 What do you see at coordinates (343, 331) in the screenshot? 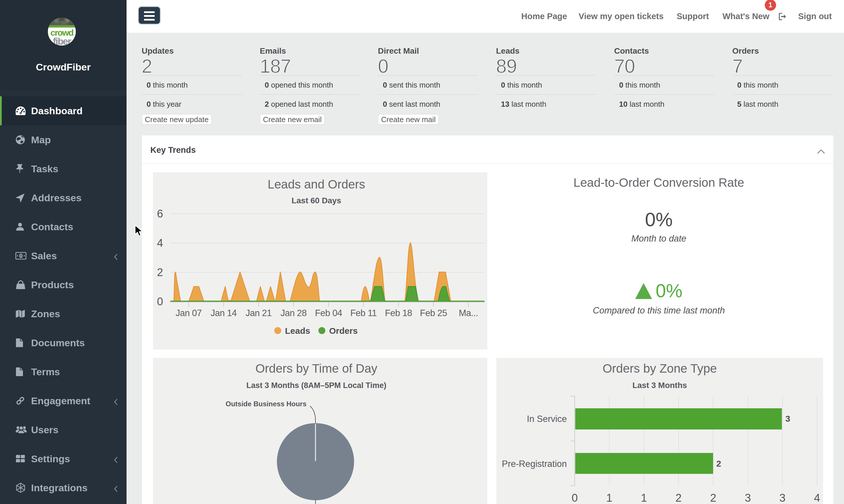
I see `svg-text: Orders` at bounding box center [343, 331].